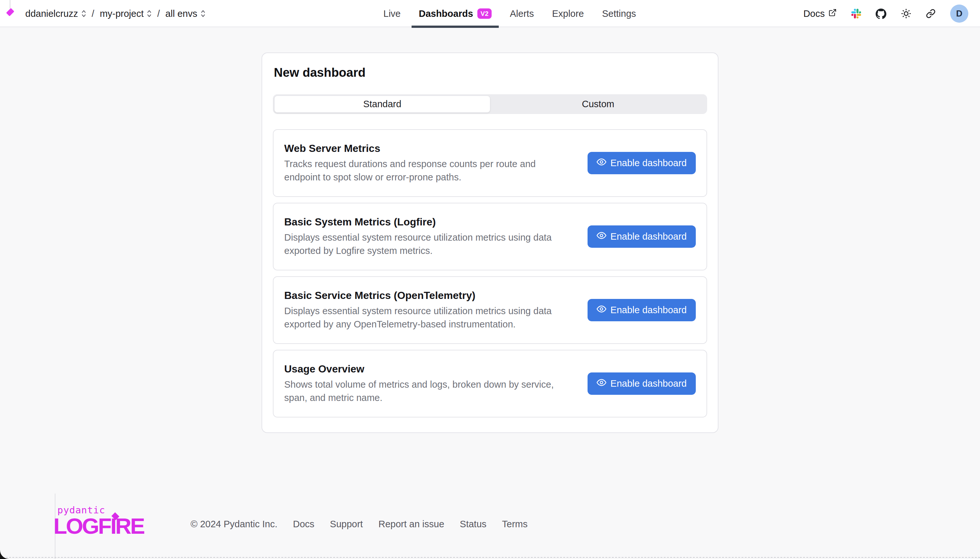 The image size is (980, 559). What do you see at coordinates (418, 296) in the screenshot?
I see `template-title: Basic Service Metrics (OpenTelemetry)` at bounding box center [418, 296].